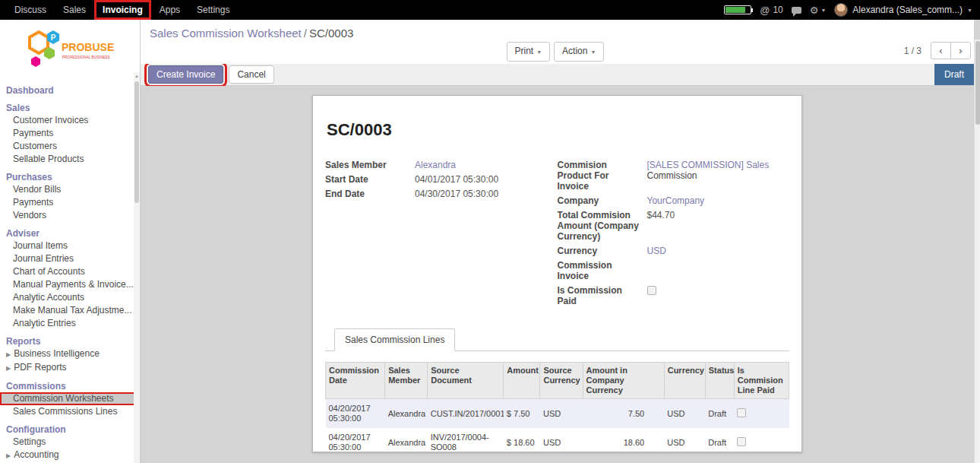  Describe the element at coordinates (70, 398) in the screenshot. I see `sidebar-section-commissions: Commissions Commission Worksheets Sales …` at that location.